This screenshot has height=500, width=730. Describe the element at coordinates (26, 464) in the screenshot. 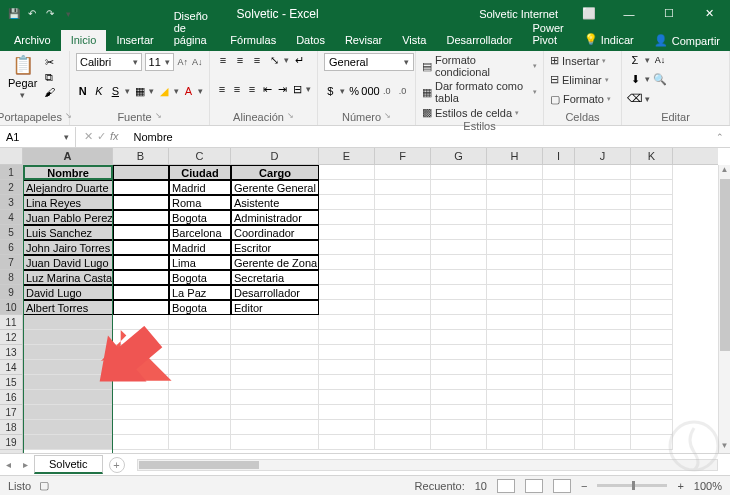

I see `tab-nav-next-icon: ▸` at that location.